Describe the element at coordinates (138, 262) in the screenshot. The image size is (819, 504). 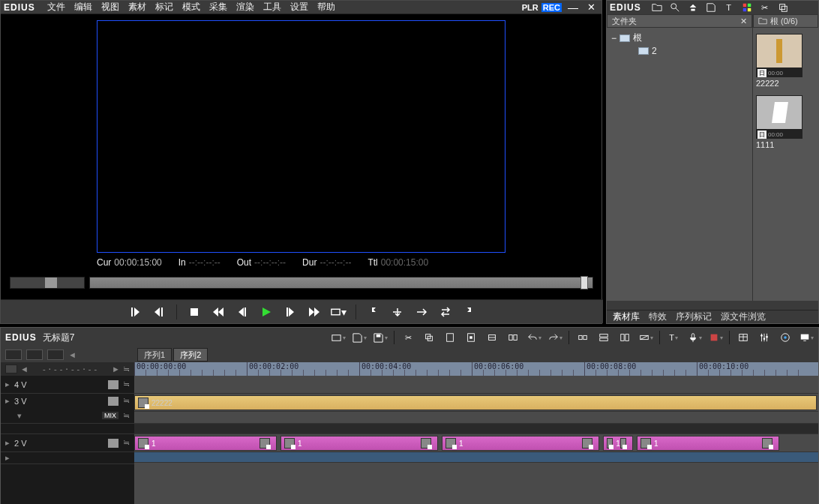
I see `tc-cur: 00:00:15:00` at that location.